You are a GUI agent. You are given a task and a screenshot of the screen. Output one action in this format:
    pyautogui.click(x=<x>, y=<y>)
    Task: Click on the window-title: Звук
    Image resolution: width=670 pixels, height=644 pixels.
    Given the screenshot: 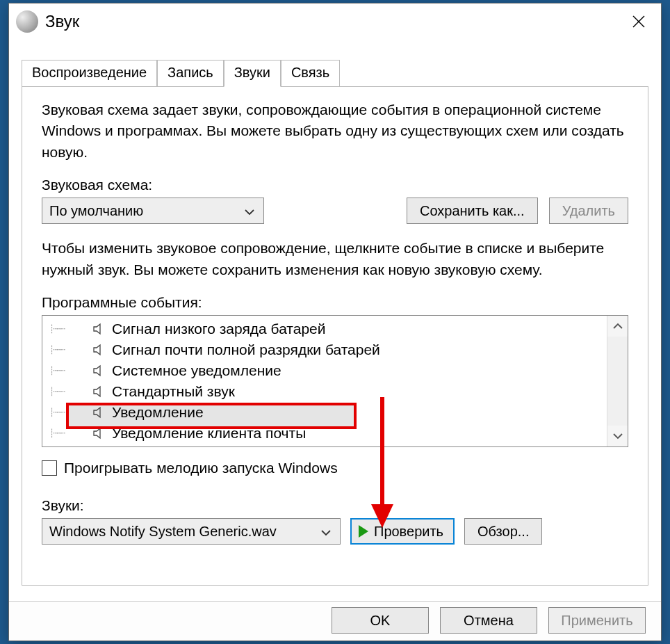 What is the action you would take?
    pyautogui.click(x=63, y=22)
    